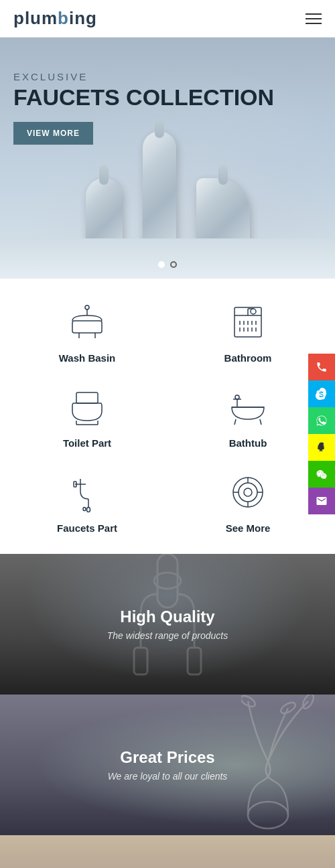  I want to click on category-see-more: See More, so click(248, 501).